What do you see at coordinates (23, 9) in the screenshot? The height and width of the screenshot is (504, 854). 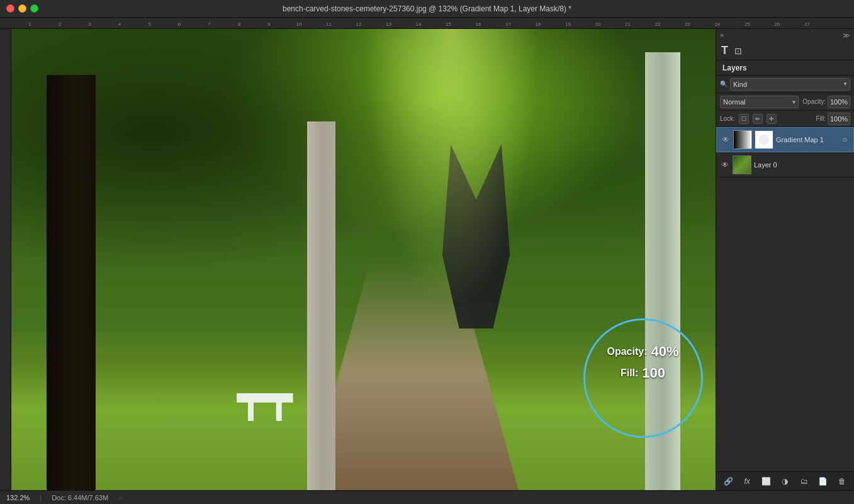 I see `minimize-button` at bounding box center [23, 9].